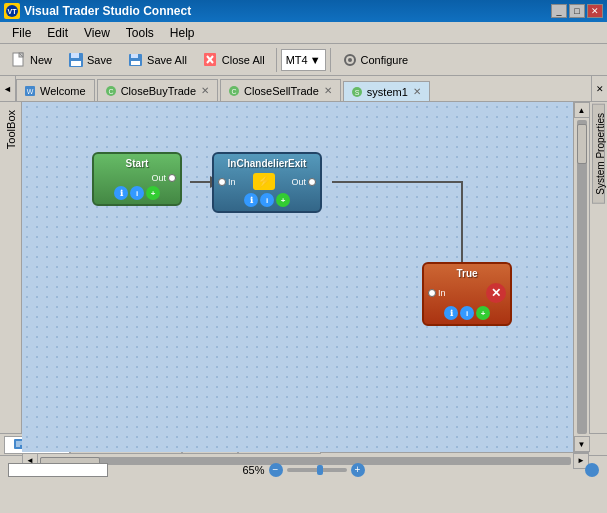 Image resolution: width=607 pixels, height=513 pixels. I want to click on right-panel: System Properties, so click(598, 268).